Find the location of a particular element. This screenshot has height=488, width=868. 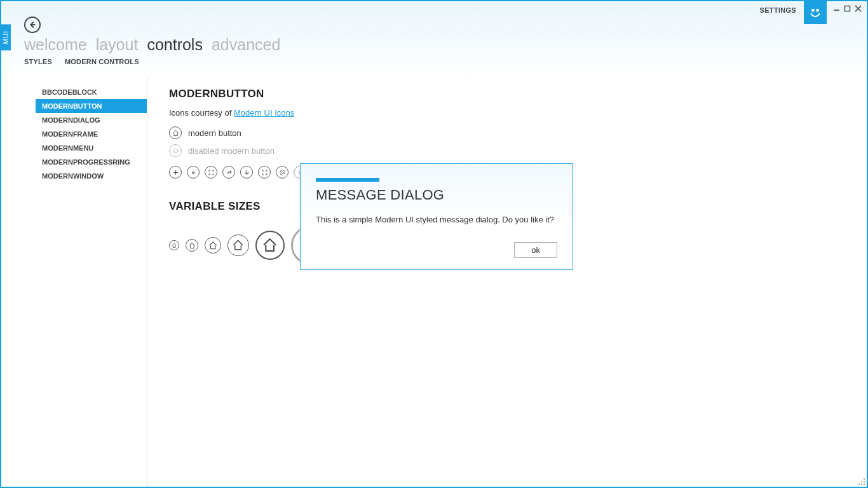

disabled-button-label: disabled modern button is located at coordinates (231, 151).